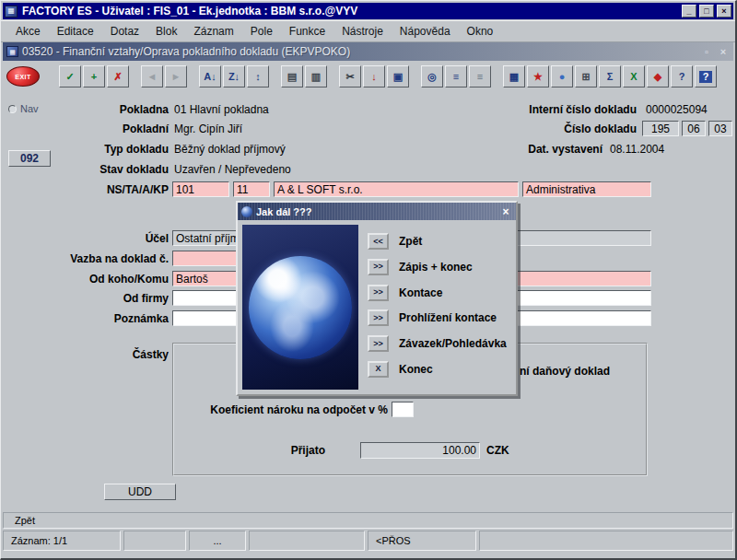  Describe the element at coordinates (453, 344) in the screenshot. I see `dialog-action-label: Závazek/Pohledávka` at that location.